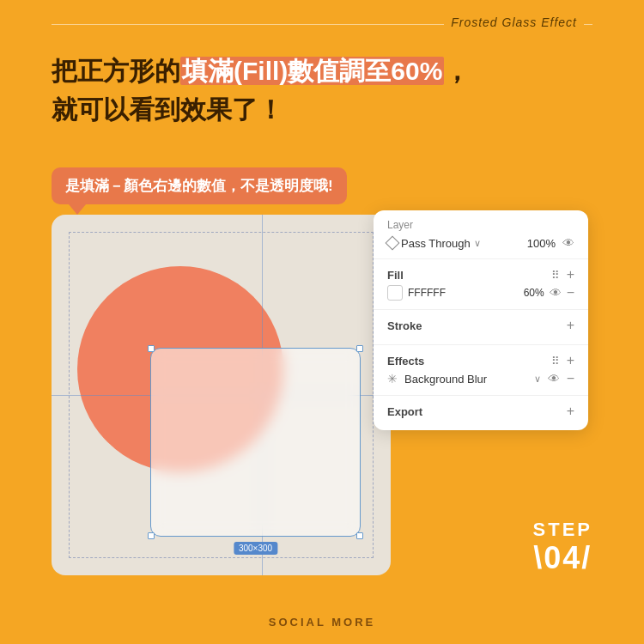 This screenshot has height=644, width=644. I want to click on layer-section: Layer Pass Through ∨ 100% 👁, so click(481, 235).